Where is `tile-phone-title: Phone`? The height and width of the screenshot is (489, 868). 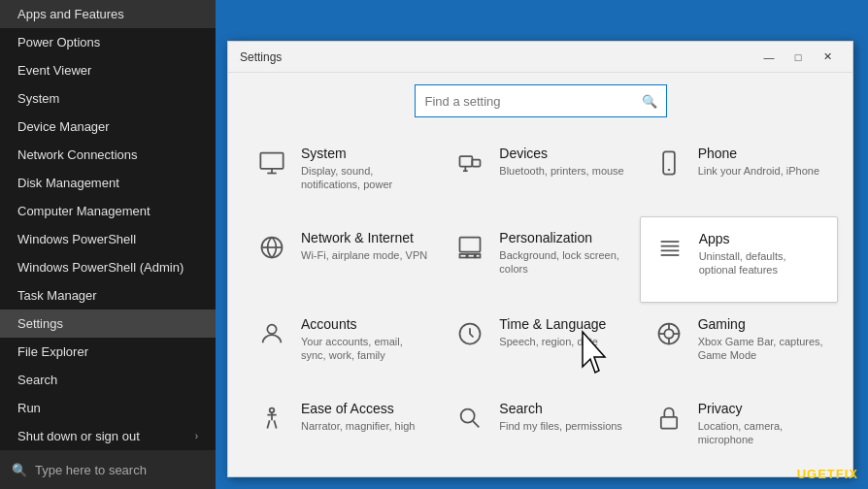
tile-phone-title: Phone is located at coordinates (762, 153).